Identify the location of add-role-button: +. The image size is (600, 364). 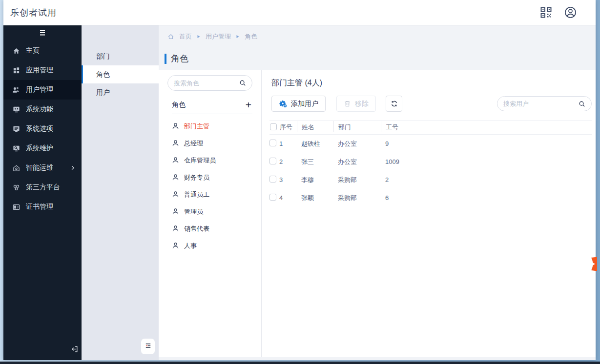
(249, 105).